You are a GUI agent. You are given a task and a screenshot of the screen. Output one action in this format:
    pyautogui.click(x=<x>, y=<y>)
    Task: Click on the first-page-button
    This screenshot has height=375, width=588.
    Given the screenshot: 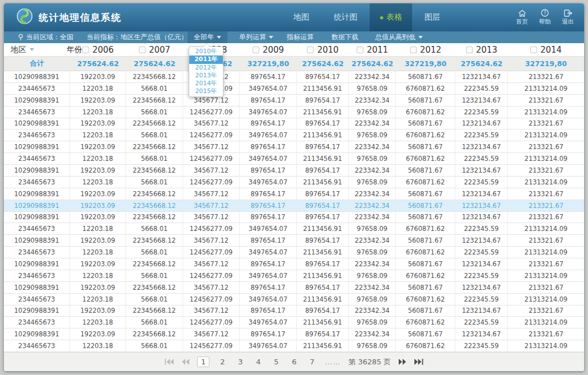 What is the action you would take?
    pyautogui.click(x=169, y=362)
    